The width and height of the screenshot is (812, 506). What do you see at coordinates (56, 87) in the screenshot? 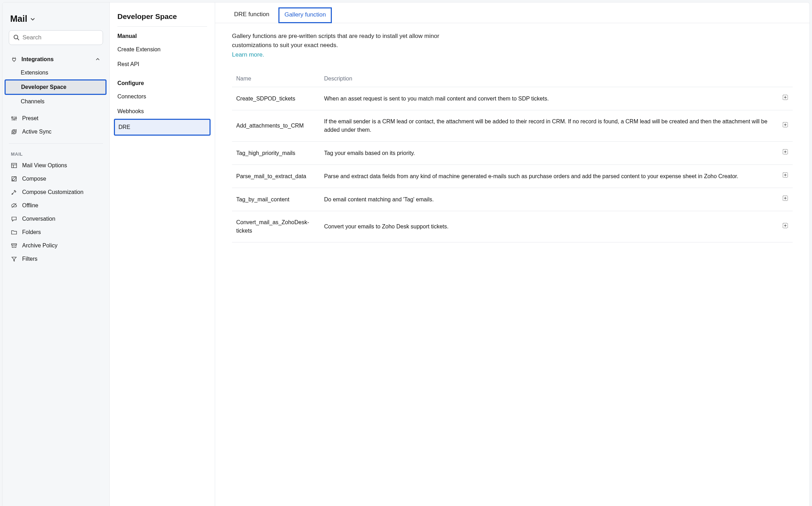
I see `sidebar-integrations-children: Extensions Developer Space Channels` at bounding box center [56, 87].